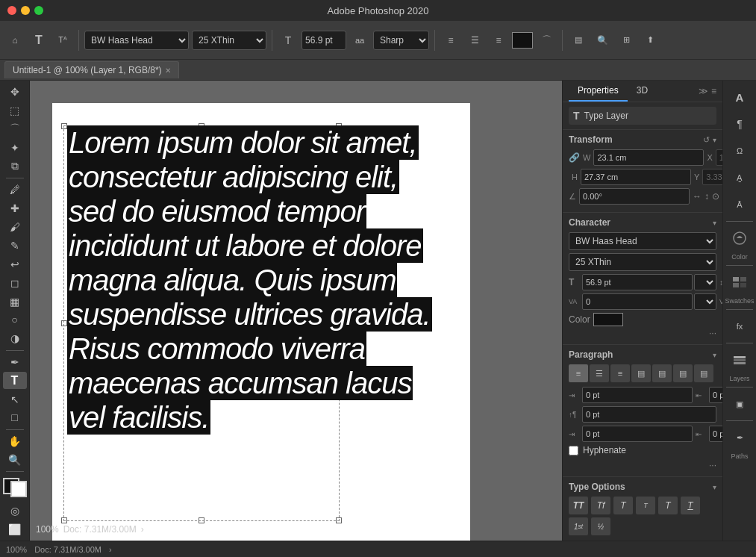 The width and height of the screenshot is (756, 557). Describe the element at coordinates (25, 10) in the screenshot. I see `minimize-button` at that location.